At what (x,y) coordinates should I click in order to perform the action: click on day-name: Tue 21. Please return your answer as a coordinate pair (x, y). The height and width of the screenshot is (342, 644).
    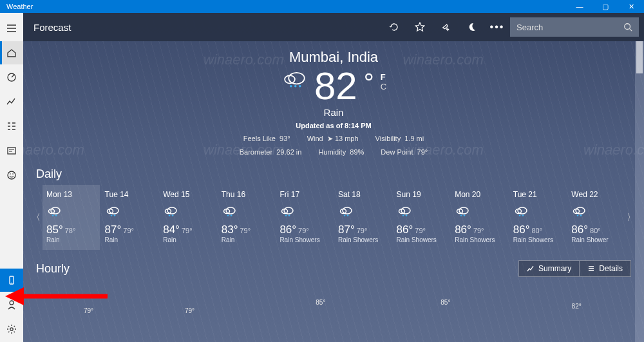
    Looking at the image, I should click on (538, 195).